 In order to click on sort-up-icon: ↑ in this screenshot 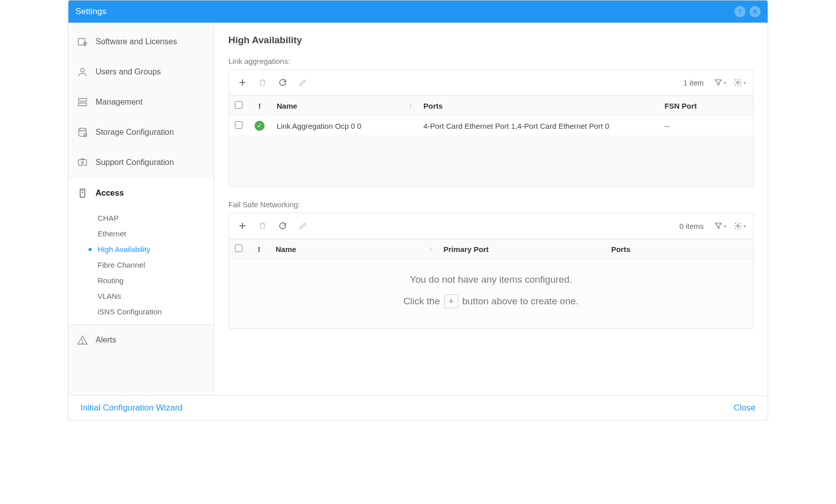, I will do `click(410, 106)`.